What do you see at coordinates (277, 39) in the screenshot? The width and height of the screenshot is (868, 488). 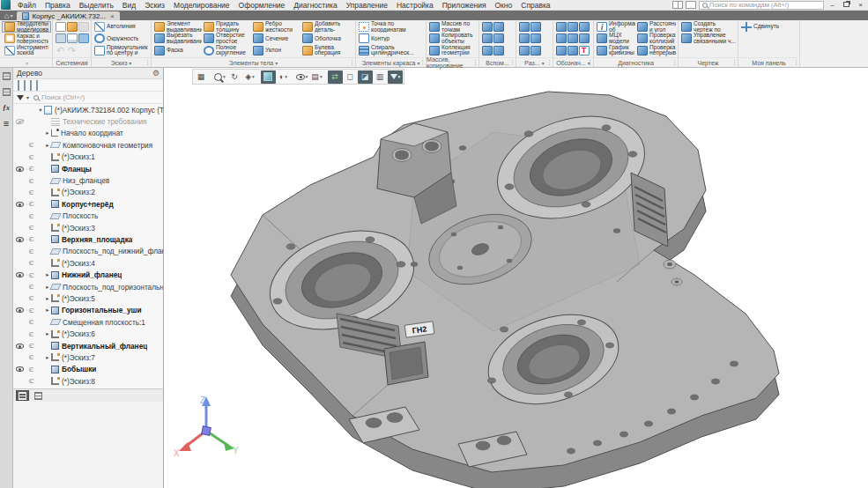 I see `section-button: Сечение` at bounding box center [277, 39].